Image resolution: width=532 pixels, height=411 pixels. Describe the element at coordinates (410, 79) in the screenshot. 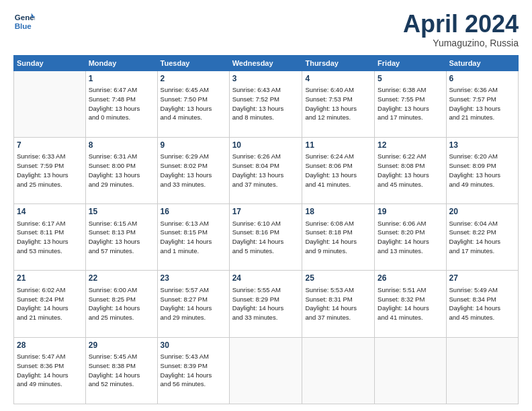

I see `day-number: 5` at that location.